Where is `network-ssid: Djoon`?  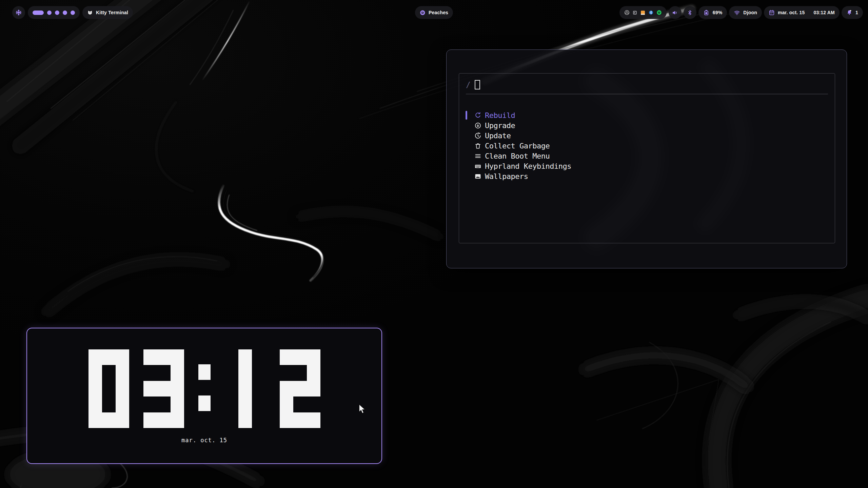
network-ssid: Djoon is located at coordinates (750, 13).